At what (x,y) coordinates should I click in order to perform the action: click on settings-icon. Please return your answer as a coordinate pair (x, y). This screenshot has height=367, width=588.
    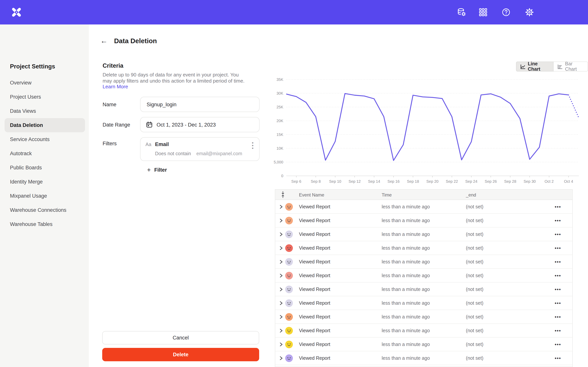
    Looking at the image, I should click on (529, 12).